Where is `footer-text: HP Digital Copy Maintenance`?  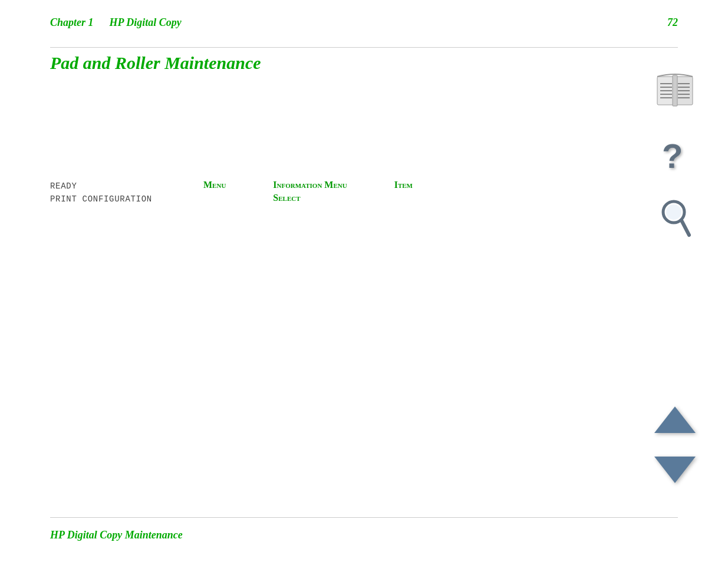 footer-text: HP Digital Copy Maintenance is located at coordinates (117, 535).